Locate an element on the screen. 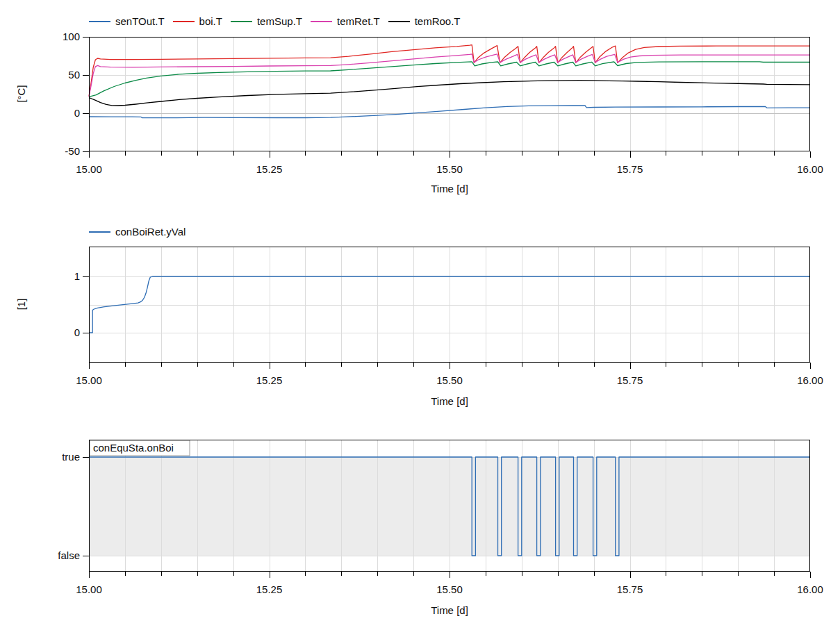  legend-label: senTOut.T is located at coordinates (140, 21).